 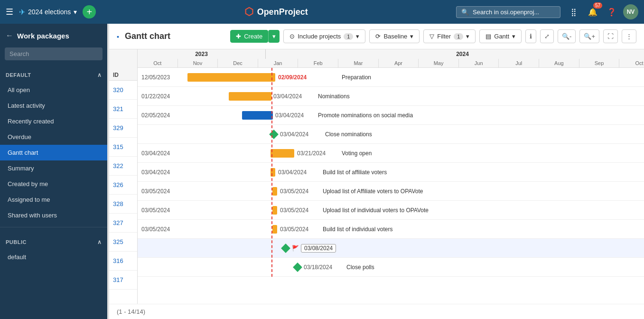 What do you see at coordinates (547, 36) in the screenshot?
I see `collapse-button: ⤢` at bounding box center [547, 36].